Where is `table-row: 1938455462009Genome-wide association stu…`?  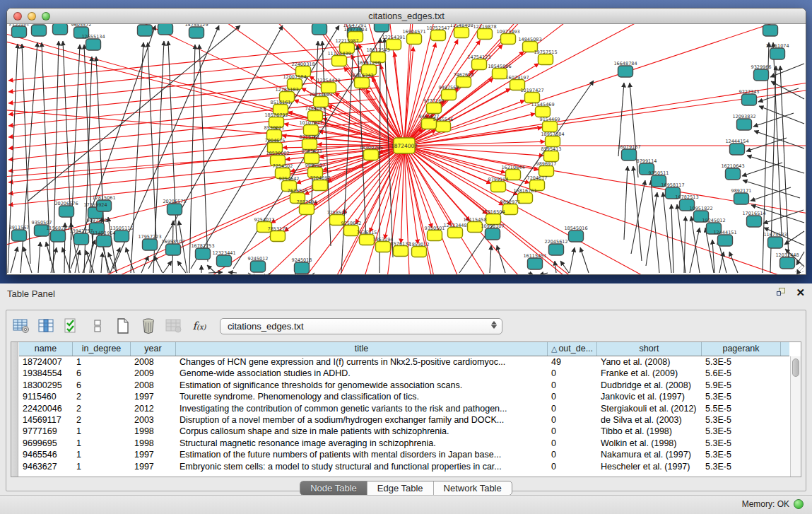 table-row: 1938455462009Genome-wide association stu… is located at coordinates (404, 373).